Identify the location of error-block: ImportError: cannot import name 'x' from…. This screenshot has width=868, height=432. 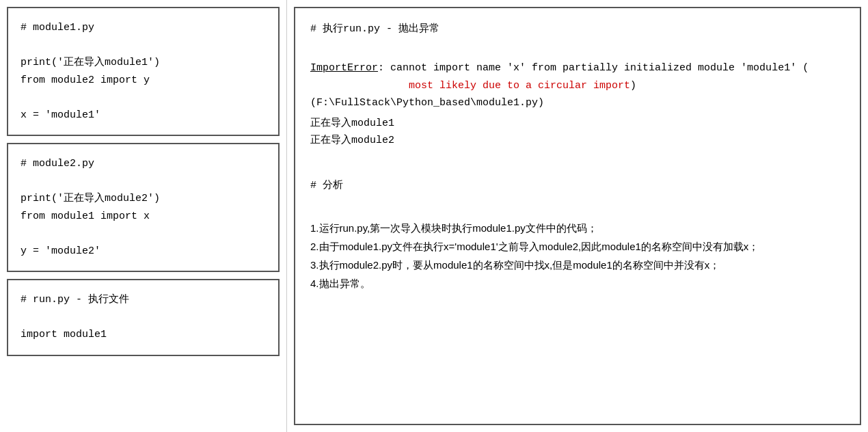
(578, 86).